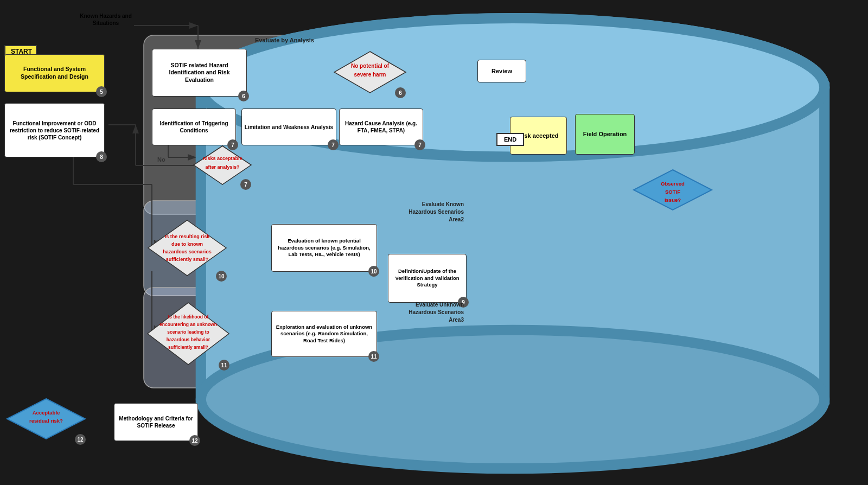  I want to click on badge-8: 8, so click(101, 157).